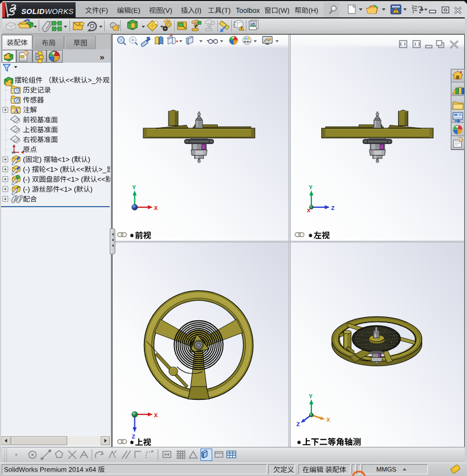  Describe the element at coordinates (248, 11) in the screenshot. I see `svg-text: Toolbox` at that location.